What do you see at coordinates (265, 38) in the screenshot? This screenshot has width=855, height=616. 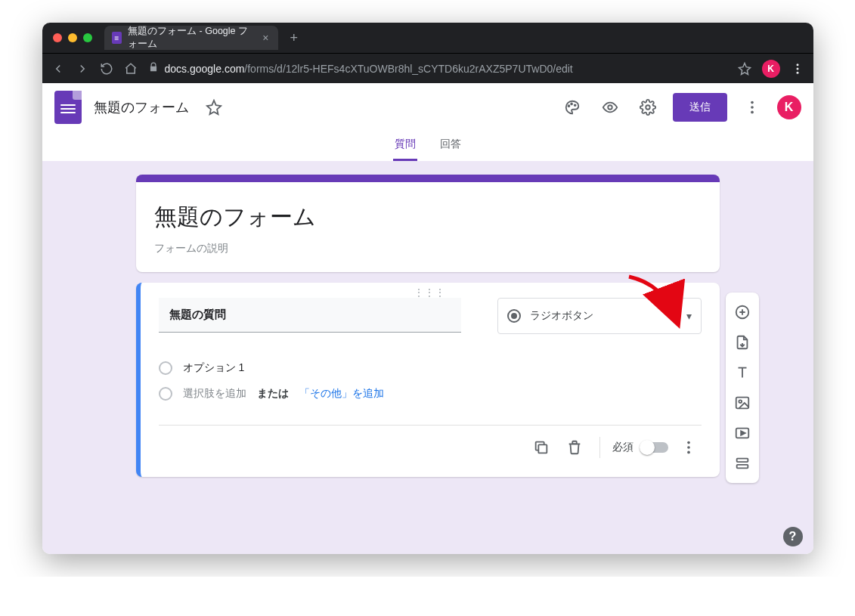 I see `tab-close-icon: ×` at bounding box center [265, 38].